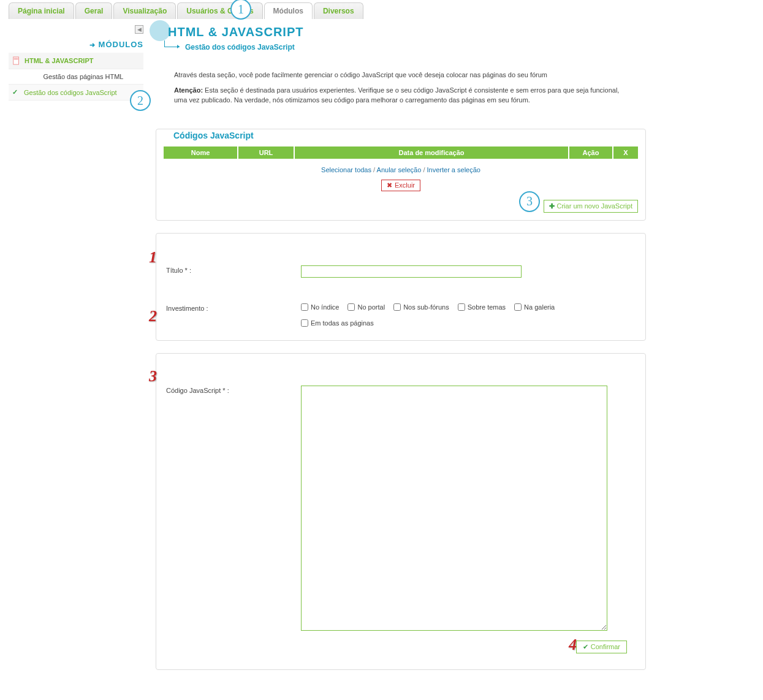  Describe the element at coordinates (381, 10) in the screenshot. I see `top-tabs: Página inicial Geral Visualização Usuári…` at that location.